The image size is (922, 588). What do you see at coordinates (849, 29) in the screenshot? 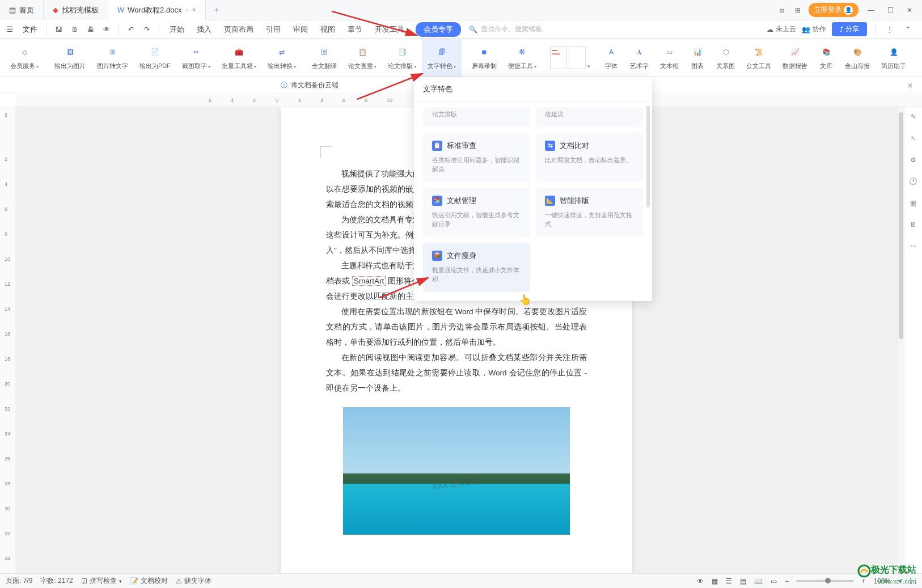
I see `share-button: ⤴分享` at bounding box center [849, 29].